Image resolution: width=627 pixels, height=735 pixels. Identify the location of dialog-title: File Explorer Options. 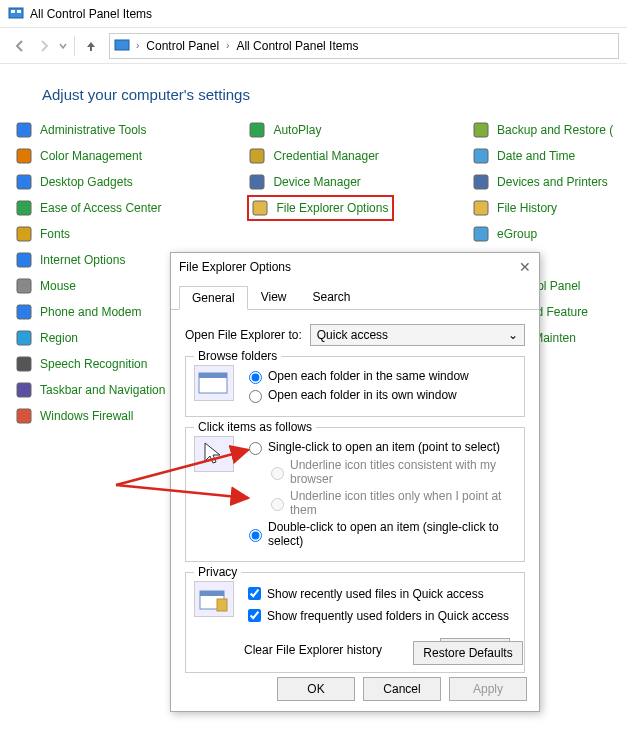
(235, 267).